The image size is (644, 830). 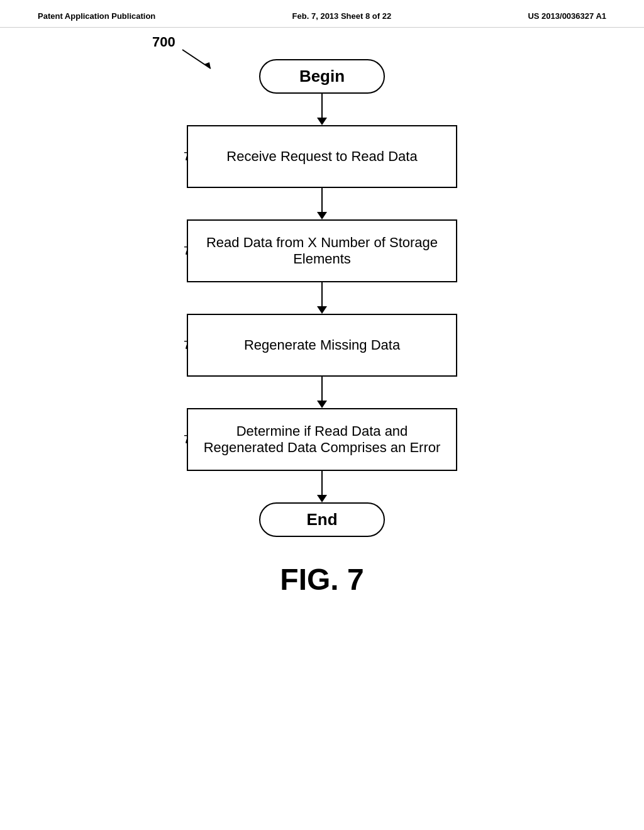 What do you see at coordinates (322, 519) in the screenshot?
I see `end-node: End` at bounding box center [322, 519].